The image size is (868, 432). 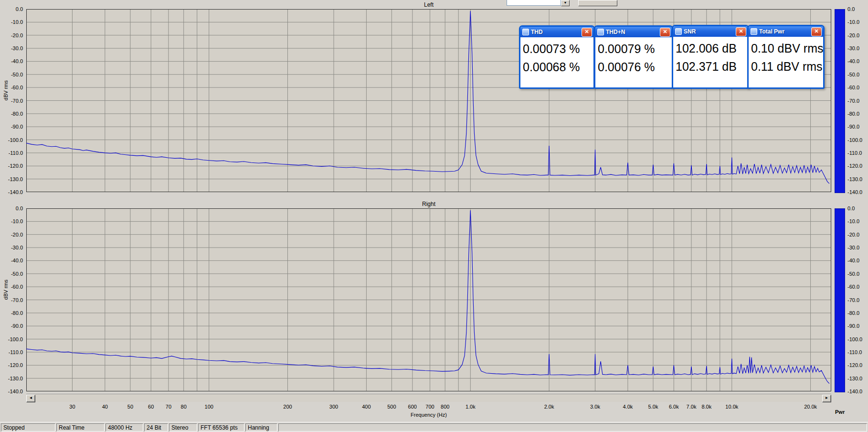 What do you see at coordinates (786, 32) in the screenshot?
I see `window-titlebar: Total Pwr ✕` at bounding box center [786, 32].